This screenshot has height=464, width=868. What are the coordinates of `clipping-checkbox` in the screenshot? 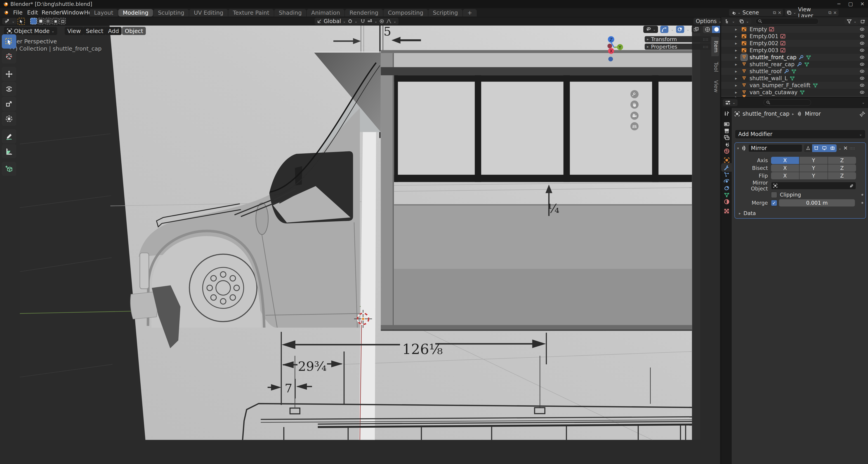 It's located at (774, 195).